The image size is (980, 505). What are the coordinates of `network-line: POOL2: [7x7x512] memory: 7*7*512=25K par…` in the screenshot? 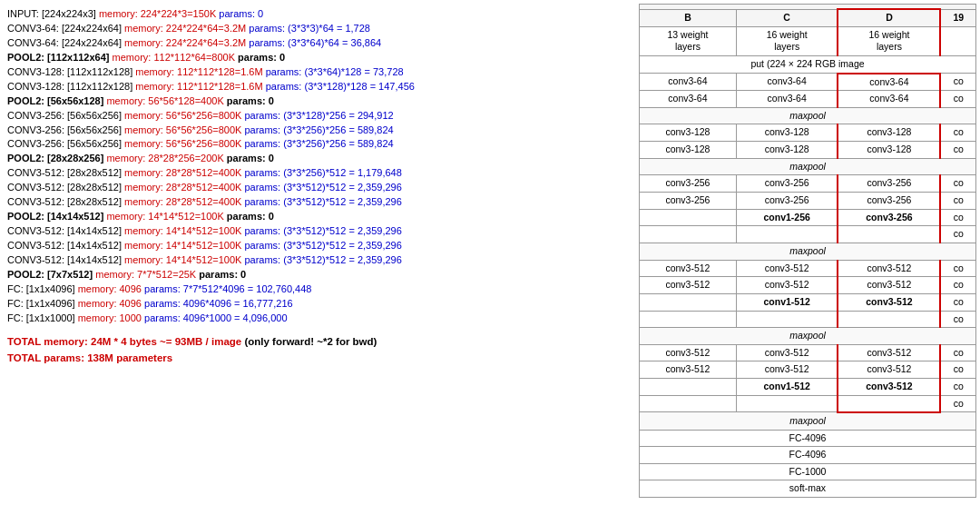 It's located at (318, 275).